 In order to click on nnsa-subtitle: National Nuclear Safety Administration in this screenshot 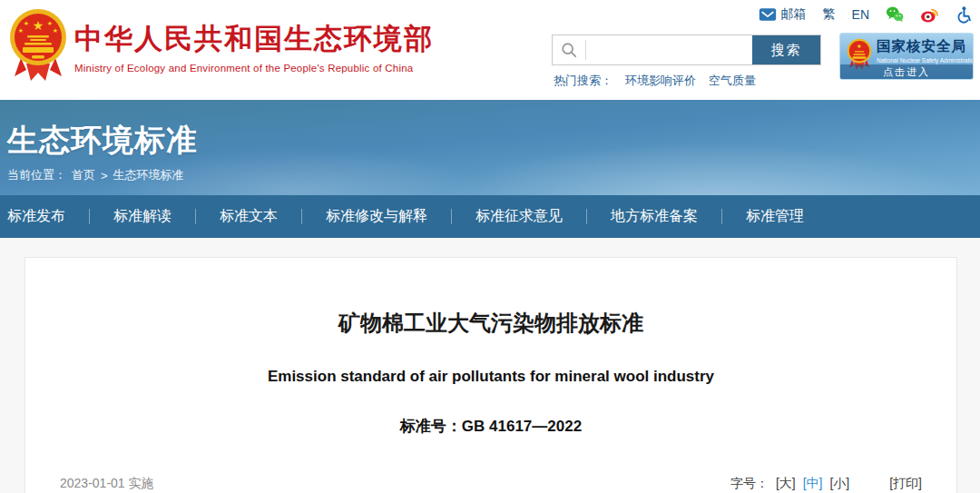, I will do `click(926, 60)`.